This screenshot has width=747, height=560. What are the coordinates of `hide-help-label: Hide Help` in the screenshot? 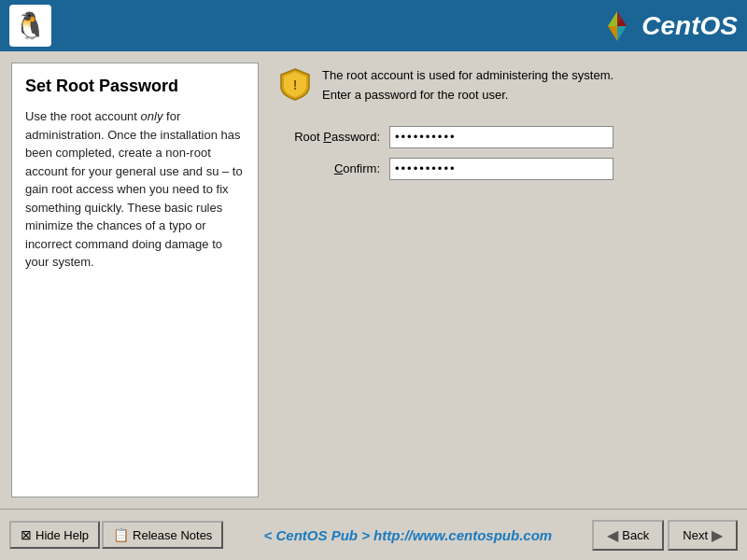 It's located at (62, 536).